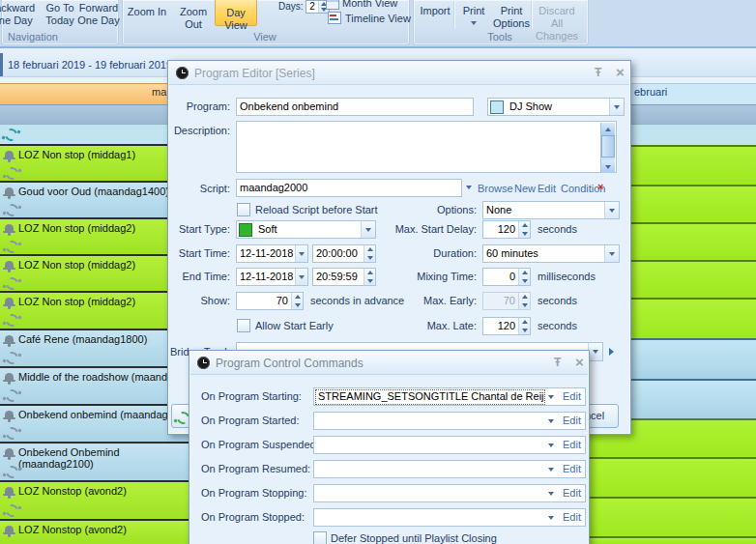 The width and height of the screenshot is (756, 544). I want to click on forward-one-day-button: Forward One Day, so click(99, 14).